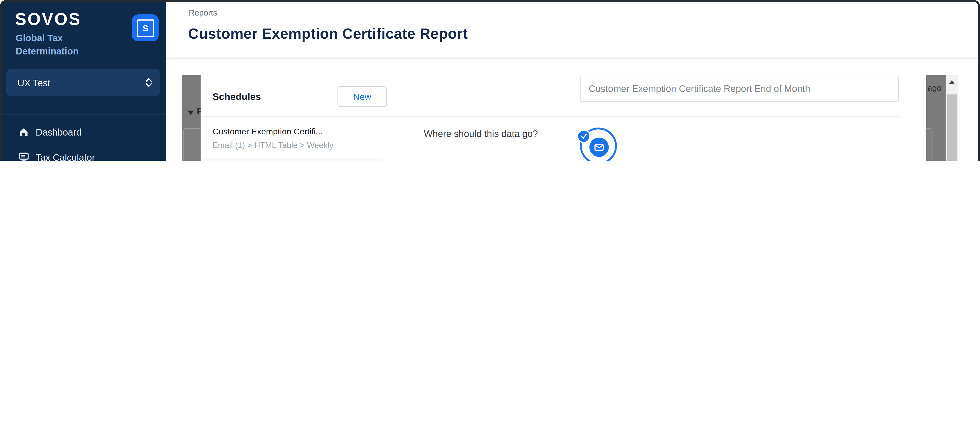 The image size is (980, 426). Describe the element at coordinates (56, 38) in the screenshot. I see `brand-product-line1: Global Tax` at that location.